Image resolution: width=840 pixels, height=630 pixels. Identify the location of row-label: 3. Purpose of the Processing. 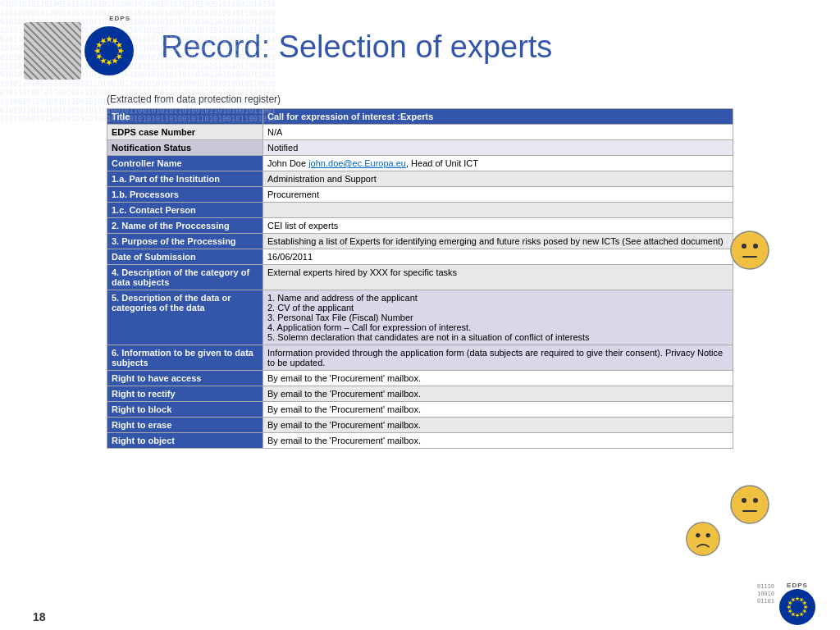
(185, 241).